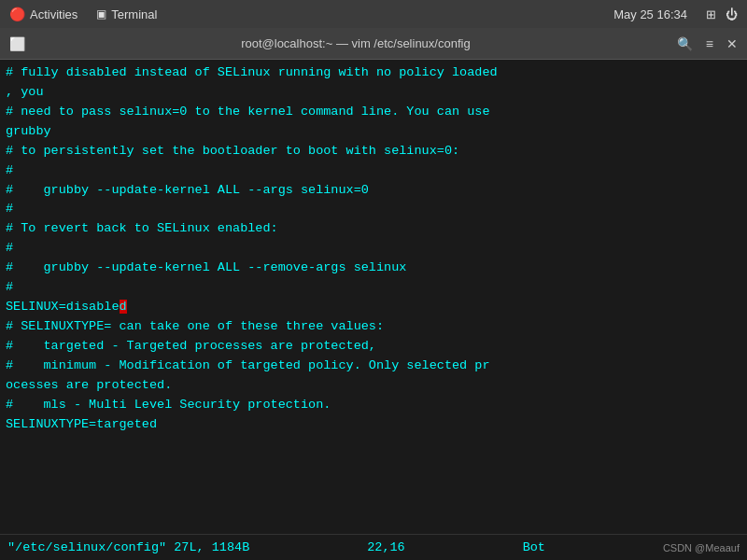 Image resolution: width=747 pixels, height=560 pixels. Describe the element at coordinates (17, 14) in the screenshot. I see `fire-icon: 🔴` at that location.